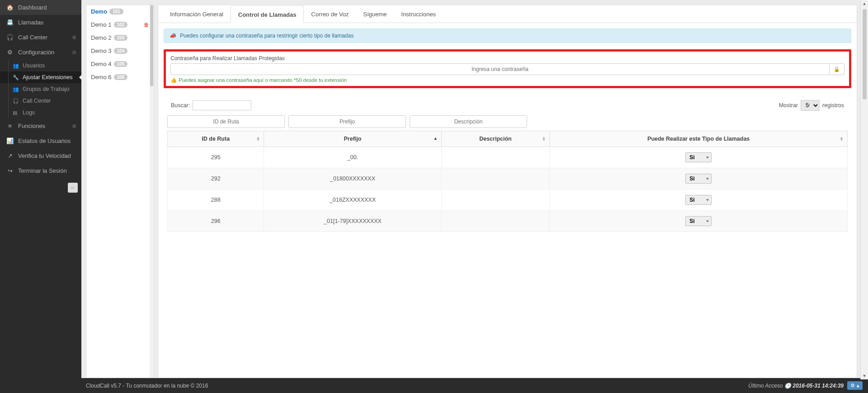 The width and height of the screenshot is (868, 393). I want to click on filter-id-ruta, so click(226, 122).